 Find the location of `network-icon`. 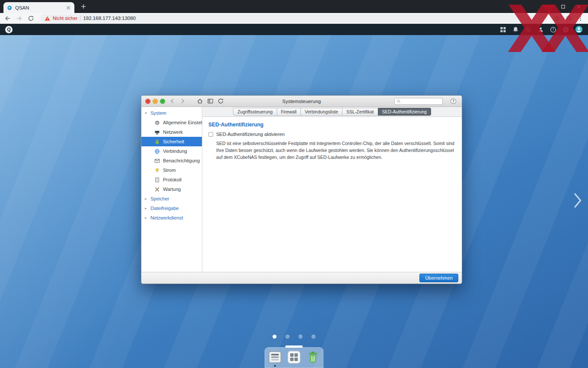

network-icon is located at coordinates (157, 132).